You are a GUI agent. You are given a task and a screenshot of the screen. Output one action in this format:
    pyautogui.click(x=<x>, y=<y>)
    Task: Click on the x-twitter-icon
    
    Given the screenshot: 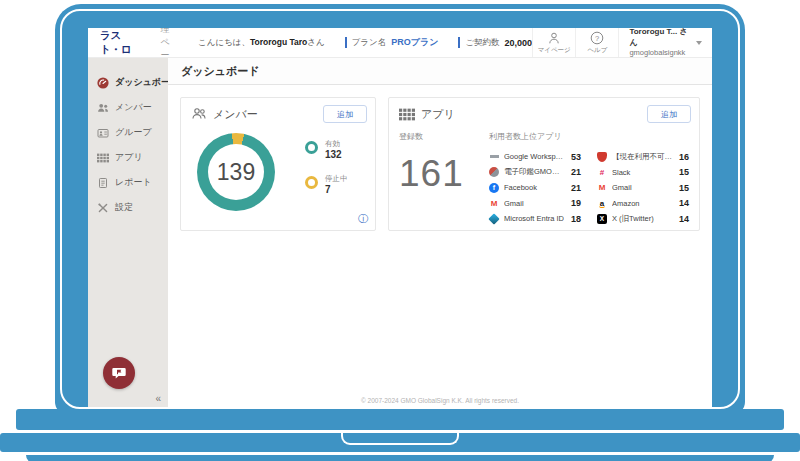 What is the action you would take?
    pyautogui.click(x=602, y=219)
    